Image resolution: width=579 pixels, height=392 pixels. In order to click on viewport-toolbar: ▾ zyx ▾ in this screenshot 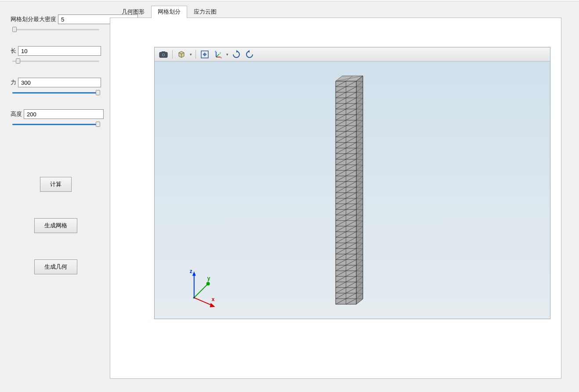, I will do `click(352, 54)`.